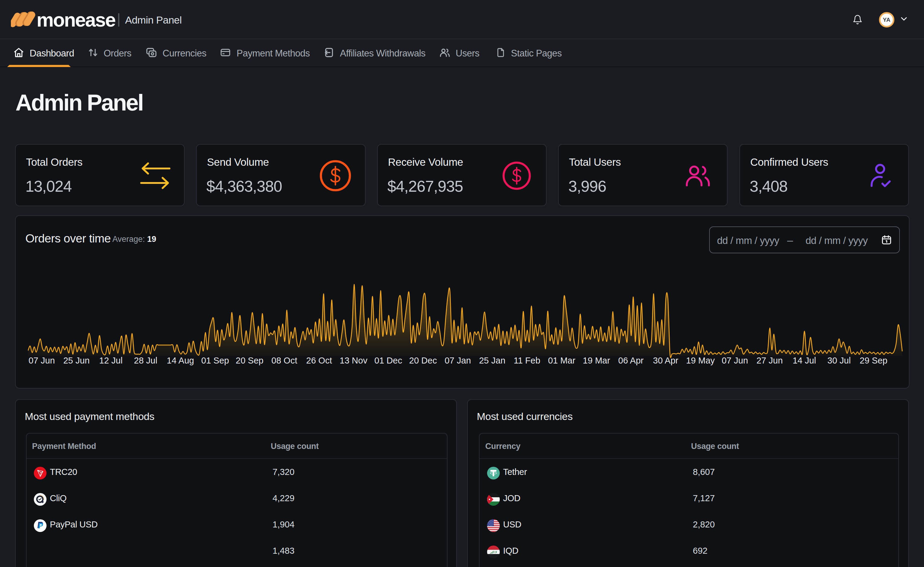  Describe the element at coordinates (180, 360) in the screenshot. I see `svg-text: 14 Aug` at that location.